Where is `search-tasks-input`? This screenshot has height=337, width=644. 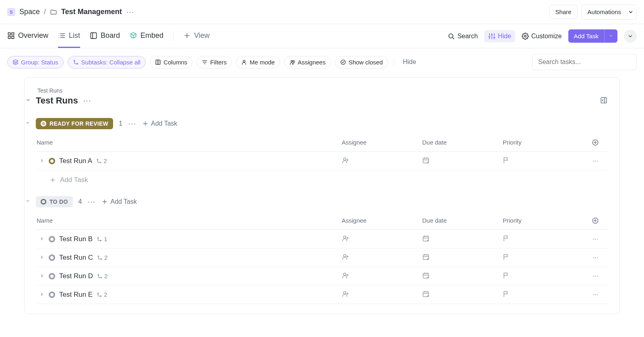
search-tasks-input is located at coordinates (584, 62).